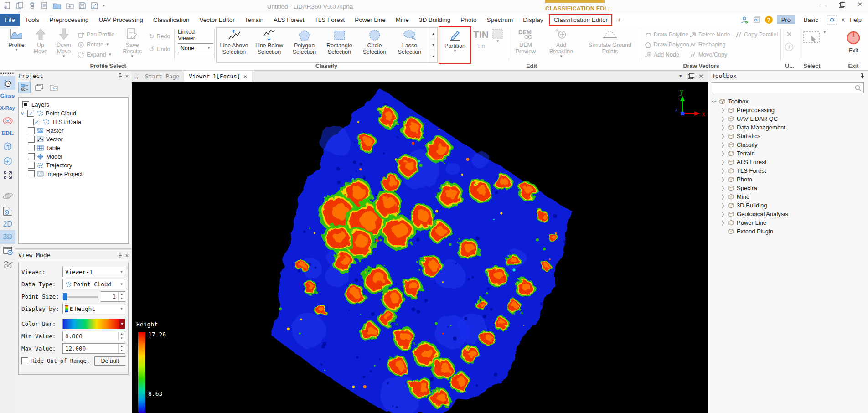 This screenshot has width=868, height=413. Describe the element at coordinates (57, 5) in the screenshot. I see `open-folder-icon` at that location.